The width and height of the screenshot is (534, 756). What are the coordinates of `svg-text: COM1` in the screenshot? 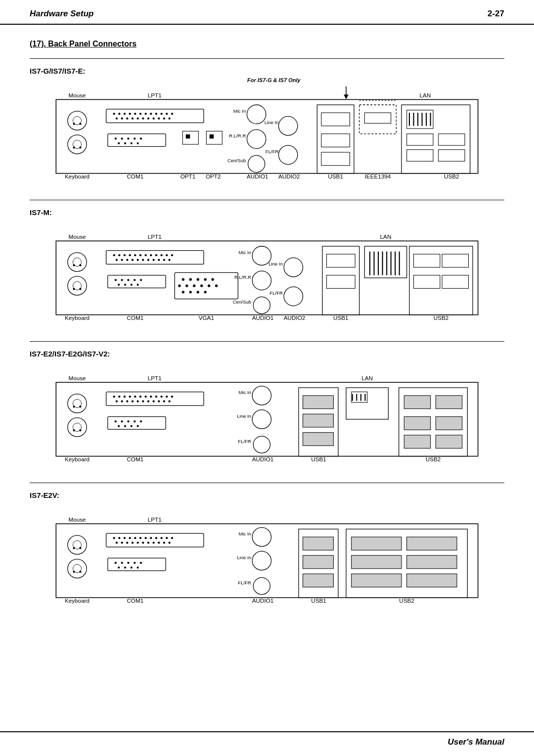 It's located at (135, 176).